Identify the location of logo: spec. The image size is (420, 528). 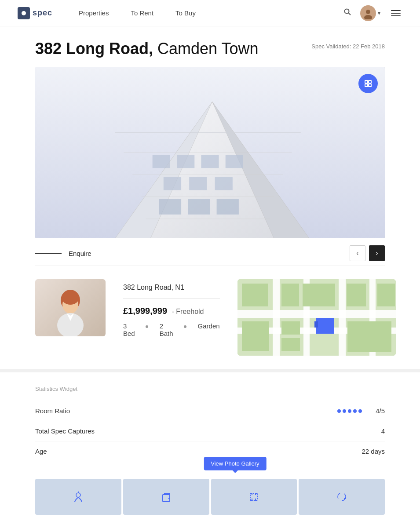
(35, 13).